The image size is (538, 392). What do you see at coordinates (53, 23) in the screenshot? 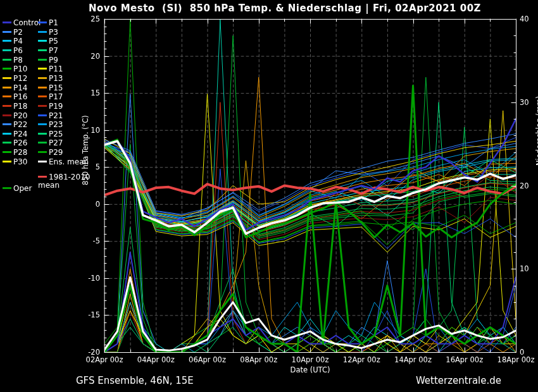
I see `legend-label: P1` at bounding box center [53, 23].